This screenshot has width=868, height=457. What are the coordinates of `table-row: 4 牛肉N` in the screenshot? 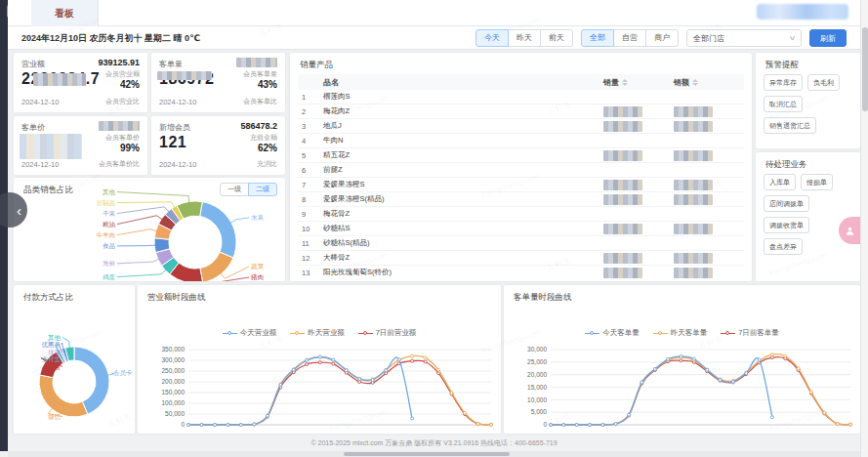 It's located at (521, 141).